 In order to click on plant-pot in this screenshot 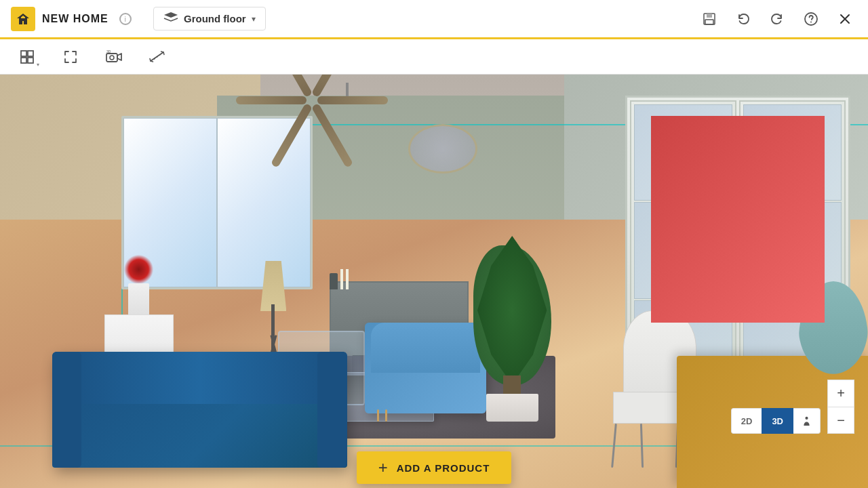, I will do `click(513, 408)`.